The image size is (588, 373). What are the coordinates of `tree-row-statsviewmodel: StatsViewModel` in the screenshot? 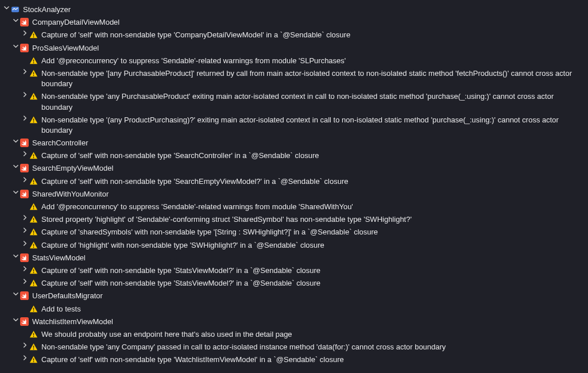 It's located at (294, 258).